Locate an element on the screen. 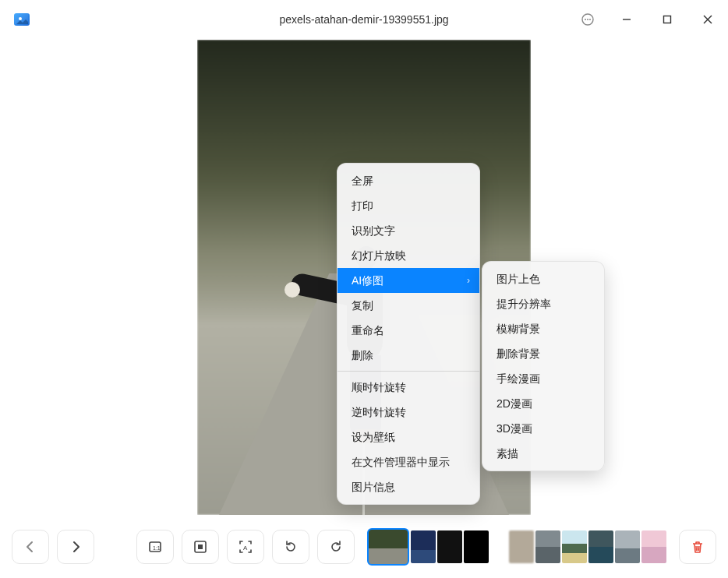 The width and height of the screenshot is (728, 578). context-menu-item-rename: 重命名 is located at coordinates (408, 330).